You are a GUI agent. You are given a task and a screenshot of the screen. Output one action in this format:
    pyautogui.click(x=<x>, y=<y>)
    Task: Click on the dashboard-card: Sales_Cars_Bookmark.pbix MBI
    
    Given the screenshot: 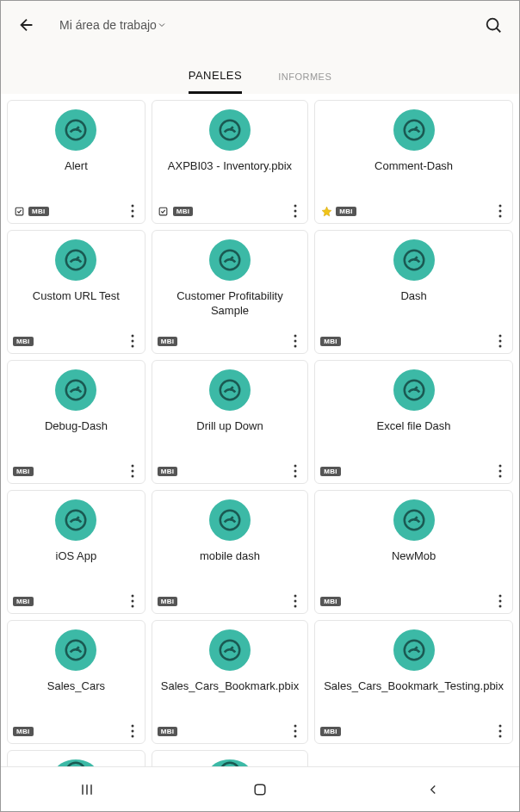 What is the action you would take?
    pyautogui.click(x=230, y=682)
    